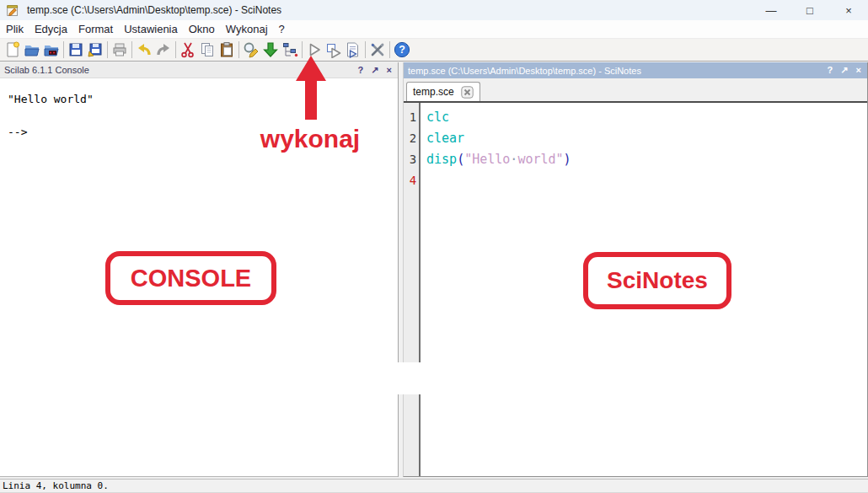 The width and height of the screenshot is (868, 493). I want to click on code-token: ), so click(568, 159).